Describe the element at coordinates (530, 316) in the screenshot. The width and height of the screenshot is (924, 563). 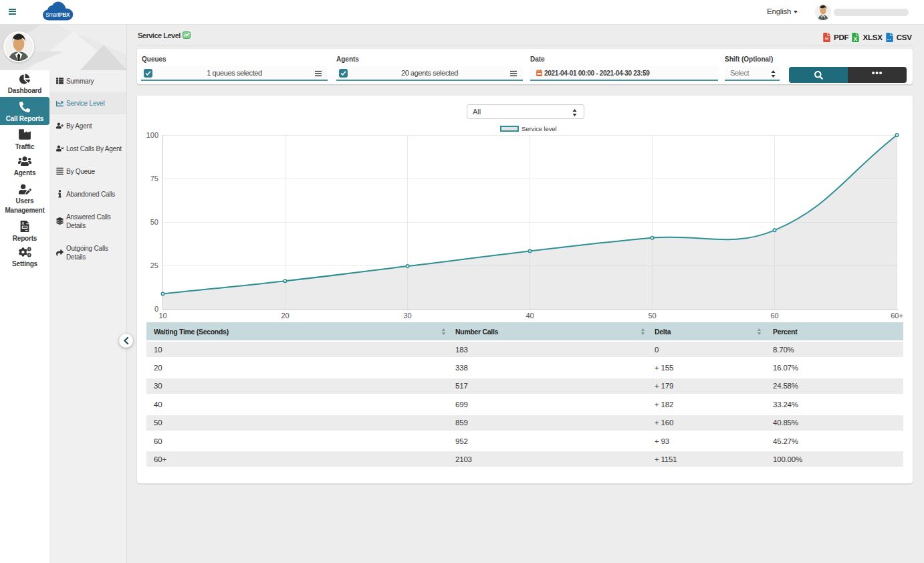
I see `svg-text: 40` at that location.